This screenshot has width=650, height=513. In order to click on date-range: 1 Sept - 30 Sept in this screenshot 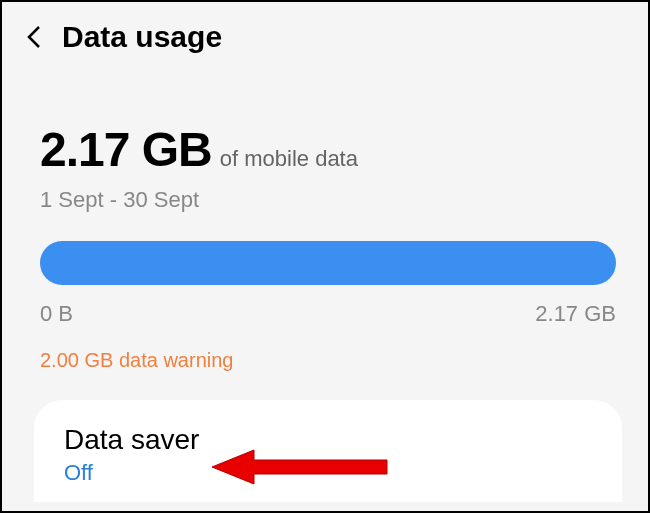, I will do `click(328, 200)`.